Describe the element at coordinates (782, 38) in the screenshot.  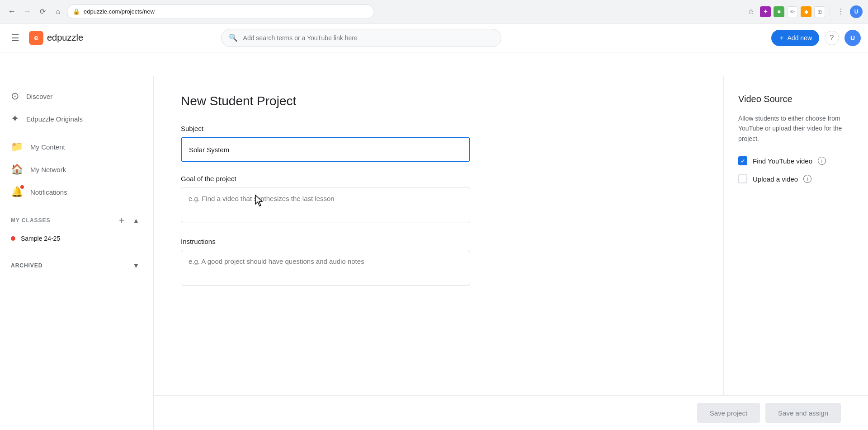
I see `add-new-plus-icon: ＋` at that location.